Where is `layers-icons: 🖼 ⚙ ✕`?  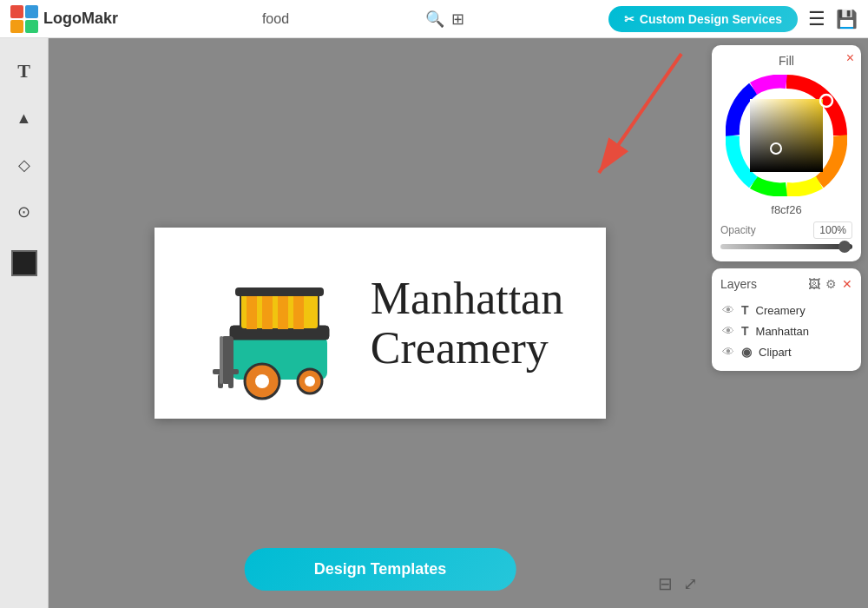 layers-icons: 🖼 ⚙ ✕ is located at coordinates (830, 284).